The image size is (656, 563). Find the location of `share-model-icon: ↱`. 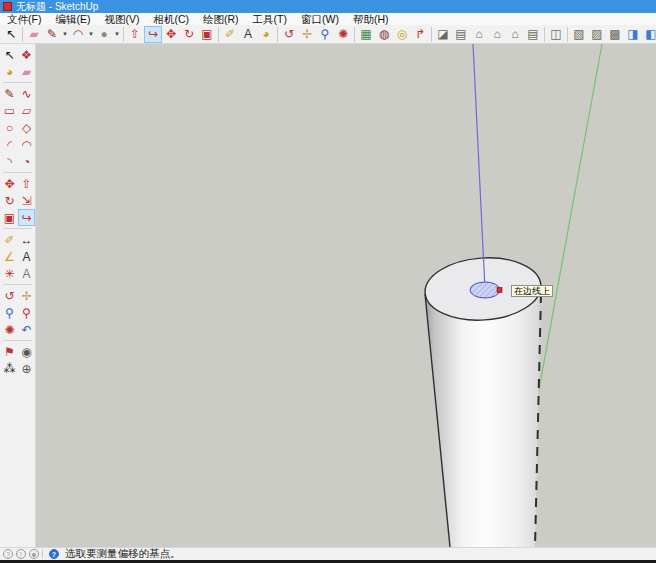

share-model-icon: ↱ is located at coordinates (420, 34).